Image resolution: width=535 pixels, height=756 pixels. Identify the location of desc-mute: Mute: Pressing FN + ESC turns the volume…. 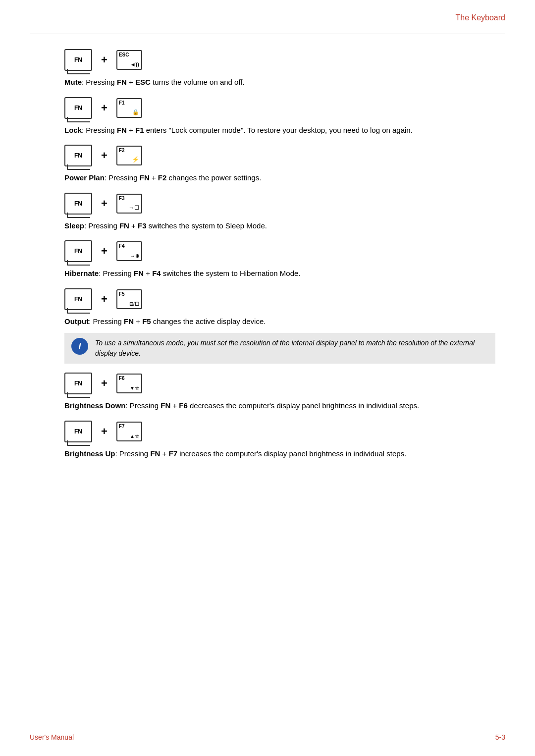
(280, 82).